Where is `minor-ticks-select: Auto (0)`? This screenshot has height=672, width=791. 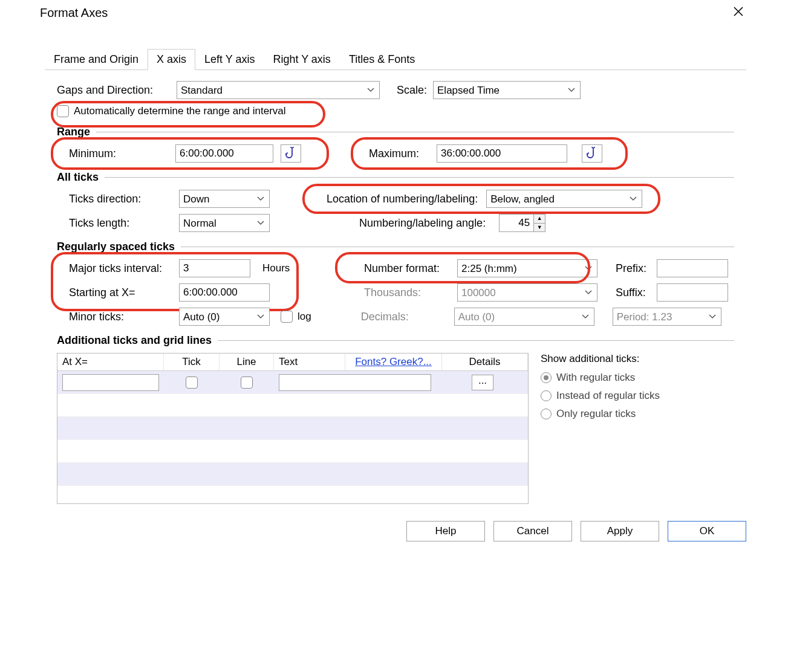 minor-ticks-select: Auto (0) is located at coordinates (224, 317).